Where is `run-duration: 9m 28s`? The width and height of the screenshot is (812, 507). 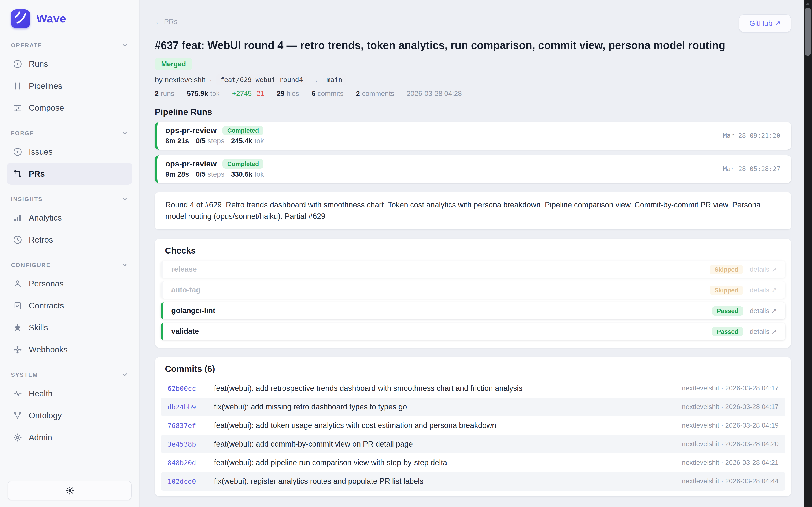
run-duration: 9m 28s is located at coordinates (177, 174).